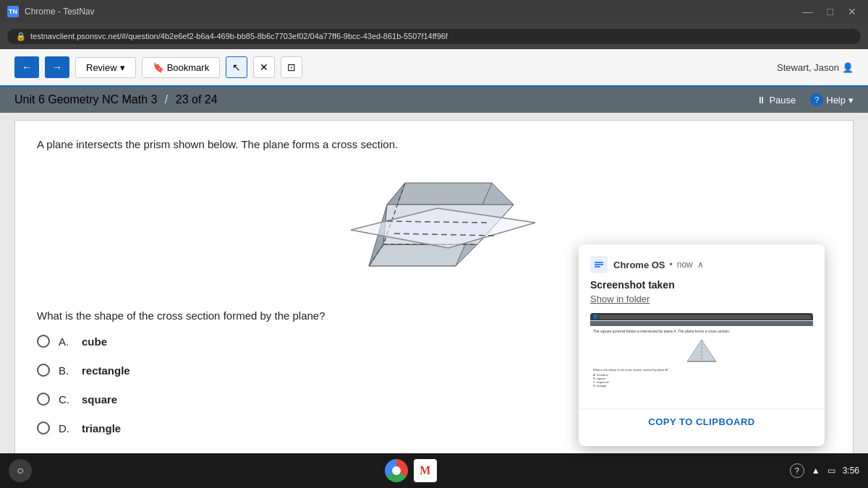 The height and width of the screenshot is (488, 868). Describe the element at coordinates (101, 68) in the screenshot. I see `review-label: Review` at that location.